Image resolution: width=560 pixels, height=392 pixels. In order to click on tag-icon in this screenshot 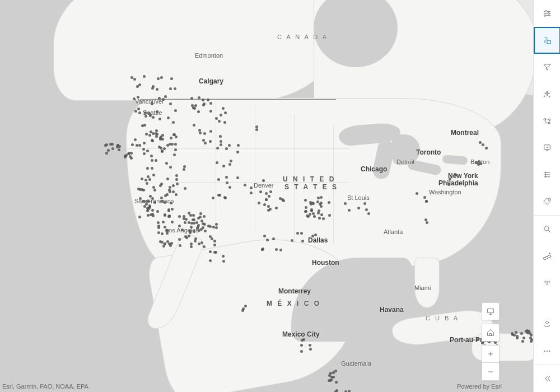, I will do `click(547, 202)`.